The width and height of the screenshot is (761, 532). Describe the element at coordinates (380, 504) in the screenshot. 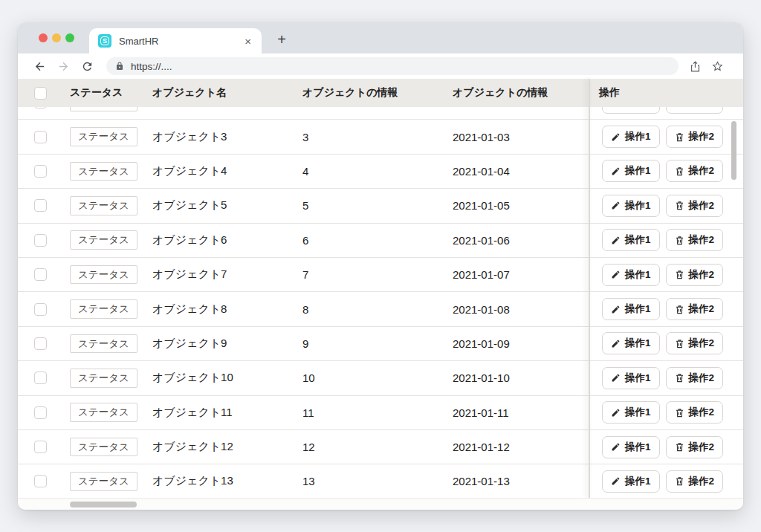

I see `horizontal-scrollbar-track` at that location.